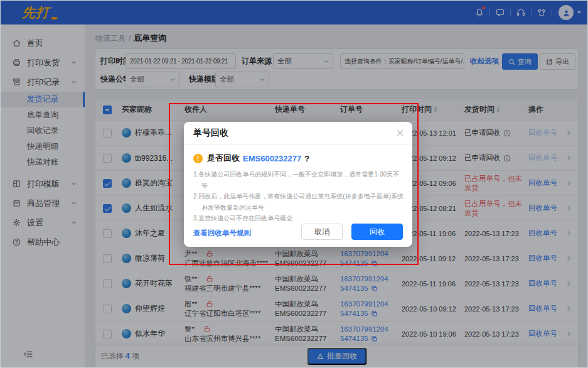 The height and width of the screenshot is (368, 588). What do you see at coordinates (299, 219) in the screenshot?
I see `recycle-rule-3: 3.直营快递公司不存在回收单号概念` at bounding box center [299, 219].